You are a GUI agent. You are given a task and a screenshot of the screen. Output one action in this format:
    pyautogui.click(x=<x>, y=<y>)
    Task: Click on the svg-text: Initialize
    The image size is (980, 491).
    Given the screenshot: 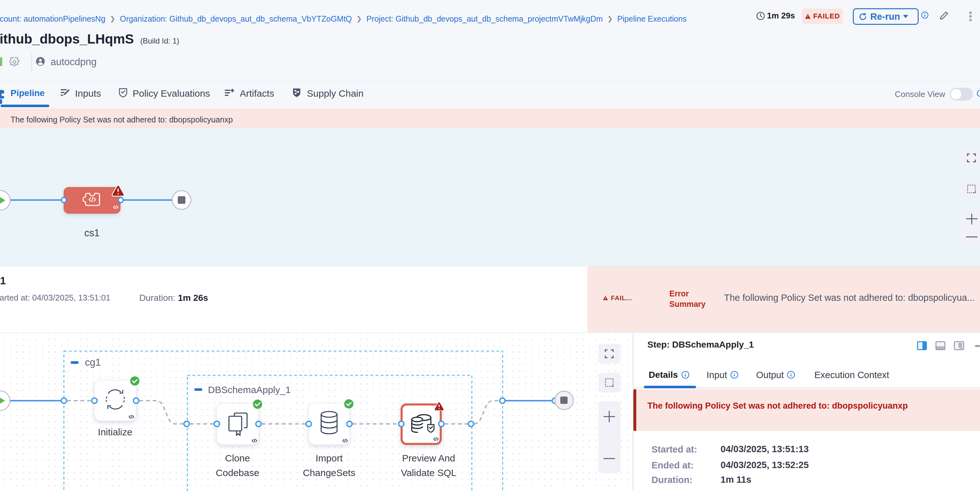 What is the action you would take?
    pyautogui.click(x=115, y=432)
    